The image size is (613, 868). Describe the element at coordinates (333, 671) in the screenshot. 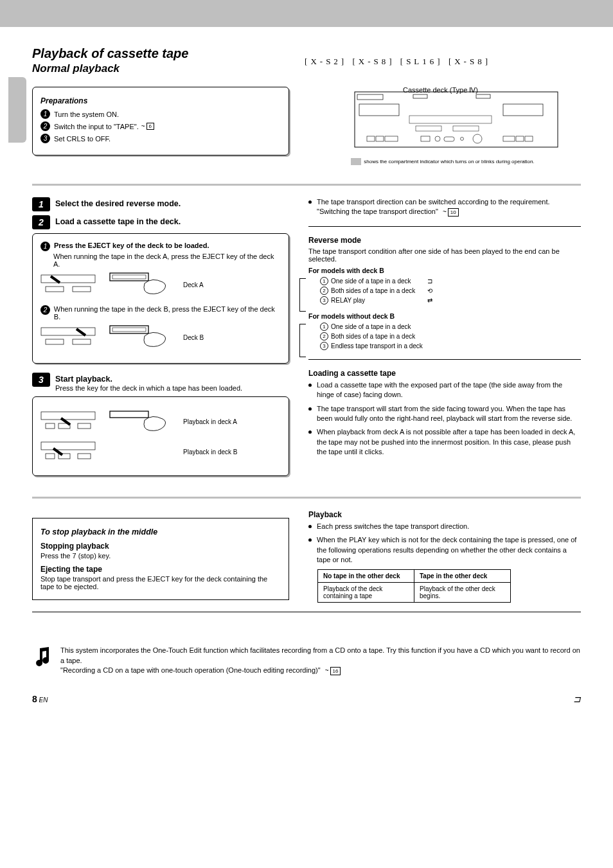

I see `page-ref-16: ~16` at that location.